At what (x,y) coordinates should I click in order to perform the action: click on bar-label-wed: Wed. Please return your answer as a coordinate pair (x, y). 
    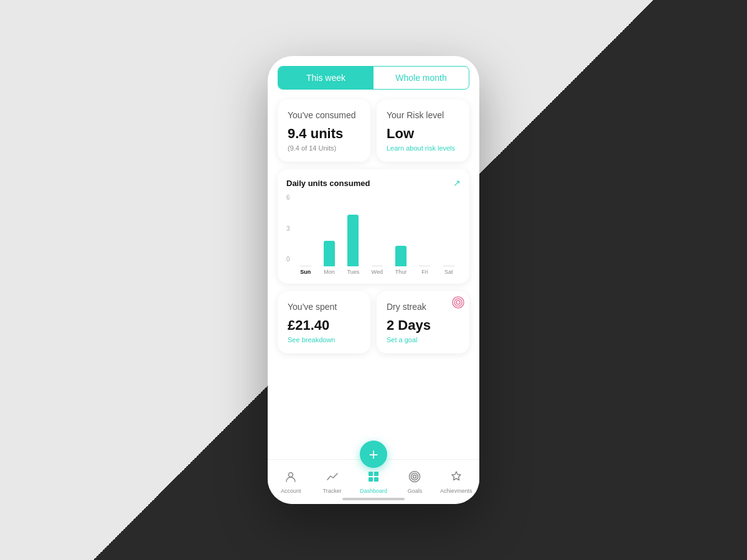
    Looking at the image, I should click on (377, 272).